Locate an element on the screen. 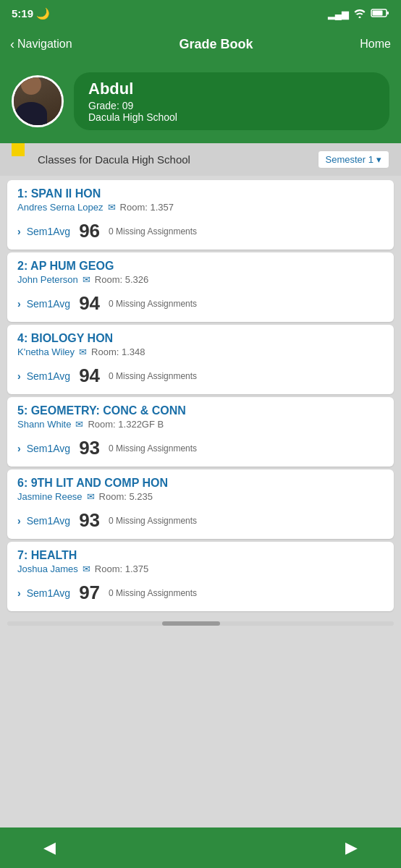 The height and width of the screenshot is (868, 401). scroll-thumb is located at coordinates (191, 624).